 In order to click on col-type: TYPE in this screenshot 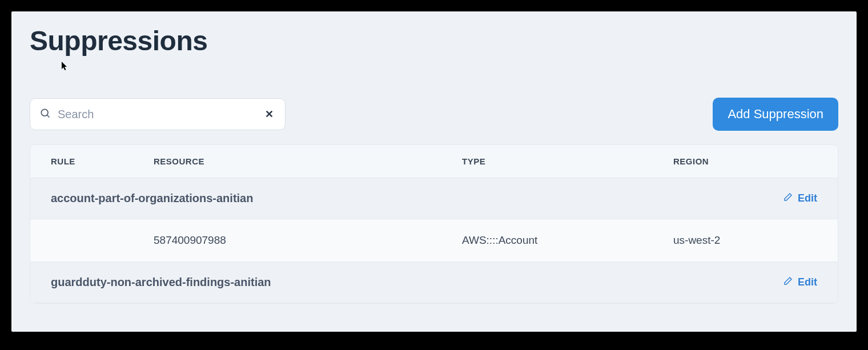, I will do `click(568, 161)`.